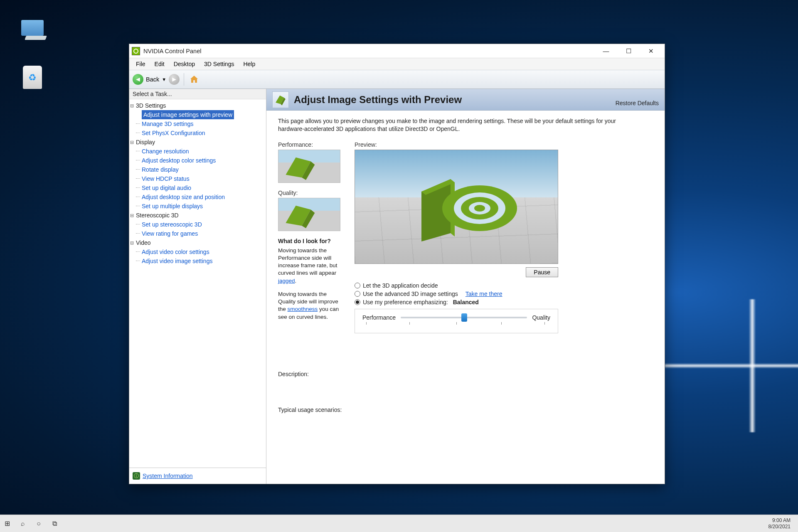 The image size is (798, 532). I want to click on tree-item-rotate-display: Rotate display, so click(200, 170).